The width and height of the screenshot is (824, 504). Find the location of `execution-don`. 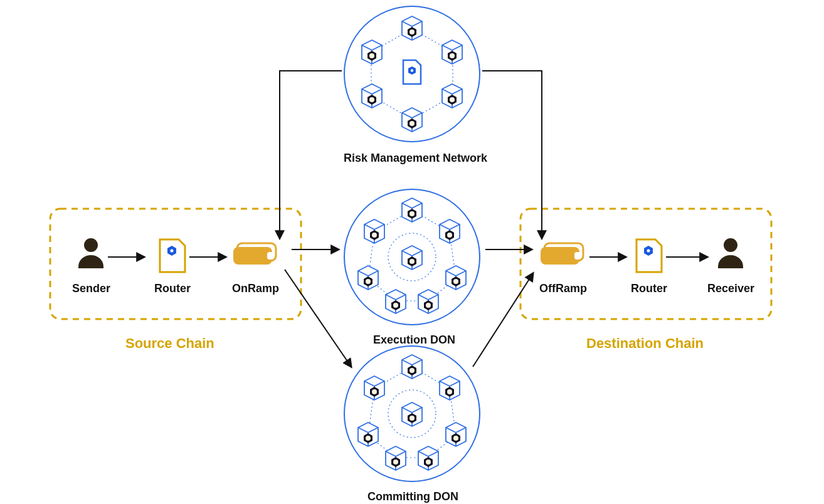

execution-don is located at coordinates (412, 257).